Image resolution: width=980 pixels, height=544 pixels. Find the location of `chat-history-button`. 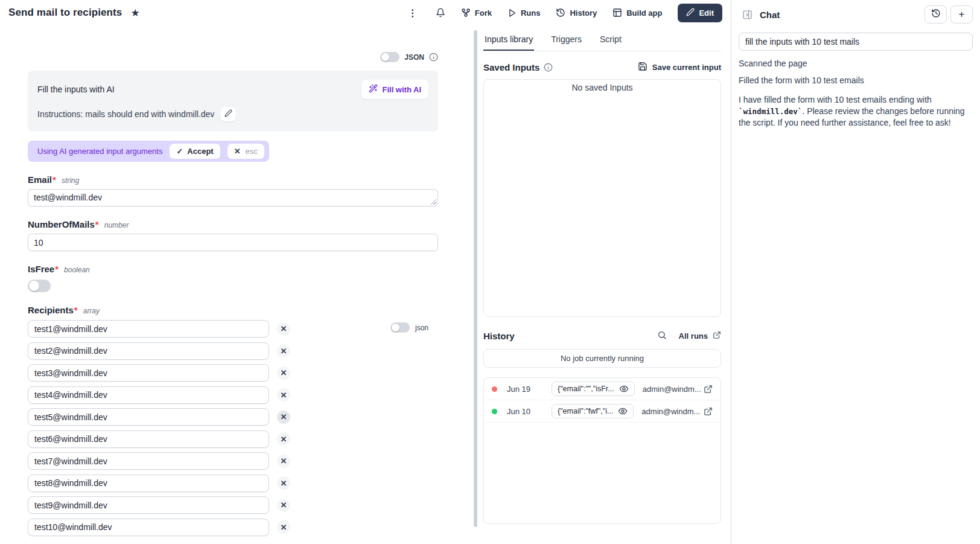

chat-history-button is located at coordinates (935, 14).